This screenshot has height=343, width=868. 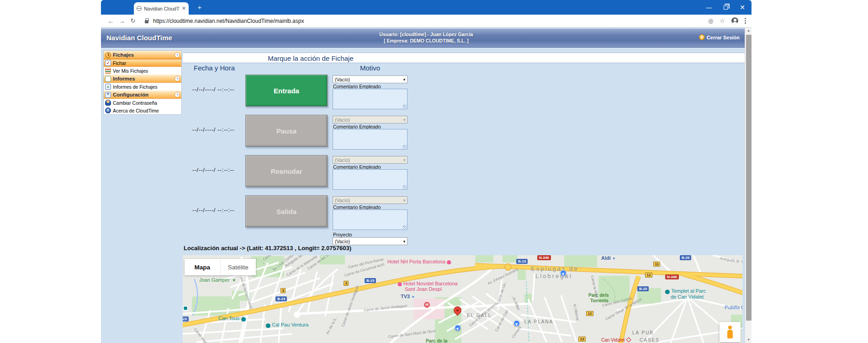 I want to click on map-type-control: Mapa Satélite, so click(x=220, y=267).